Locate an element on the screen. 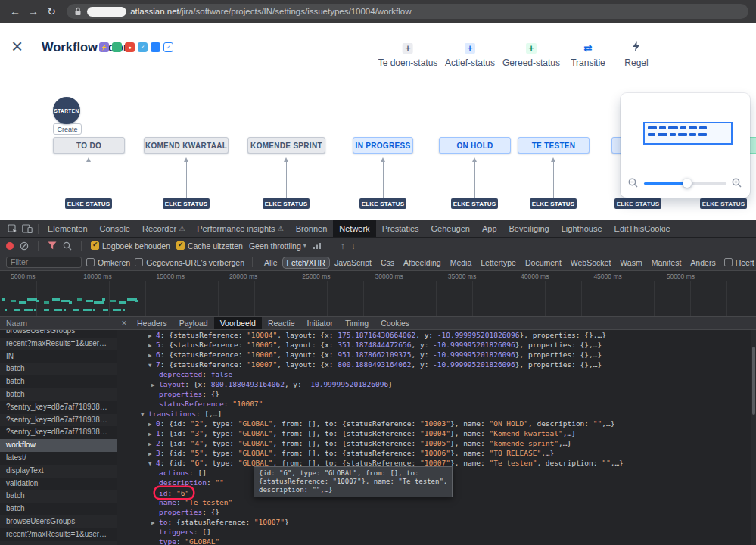 The image size is (756, 545). invert-checkbox: Omkeren is located at coordinates (108, 263).